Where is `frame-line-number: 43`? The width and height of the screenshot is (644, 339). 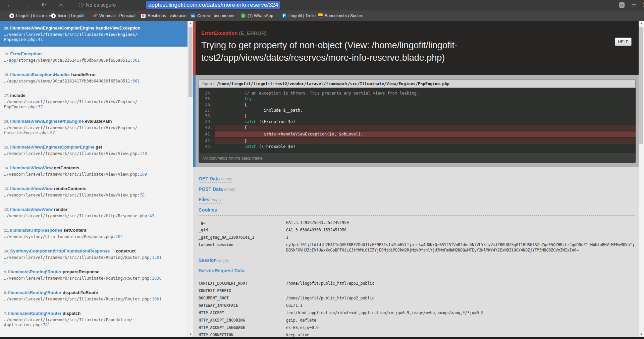 frame-line-number: 43 is located at coordinates (152, 216).